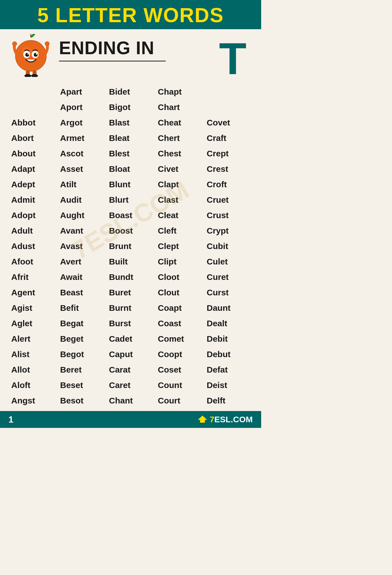 Image resolution: width=392 pixels, height=575 pixels. Describe the element at coordinates (179, 215) in the screenshot. I see `word-item: Cleat` at that location.